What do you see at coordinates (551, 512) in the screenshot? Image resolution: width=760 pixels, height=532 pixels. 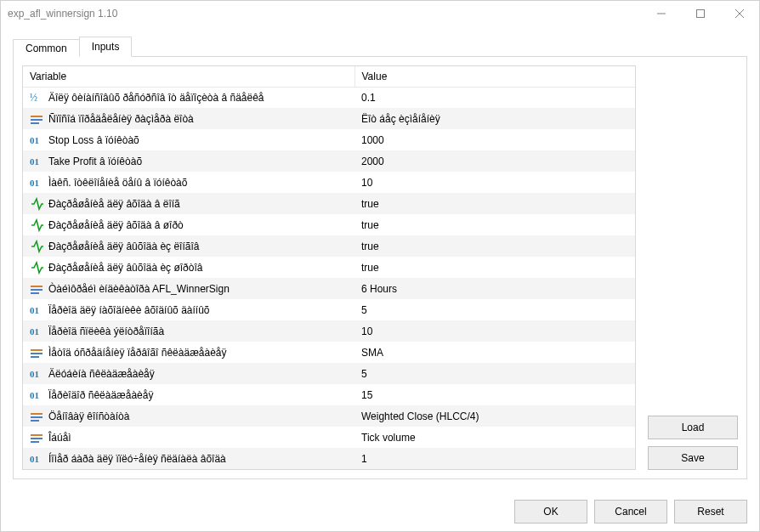 I see `ok-button: OK` at bounding box center [551, 512].